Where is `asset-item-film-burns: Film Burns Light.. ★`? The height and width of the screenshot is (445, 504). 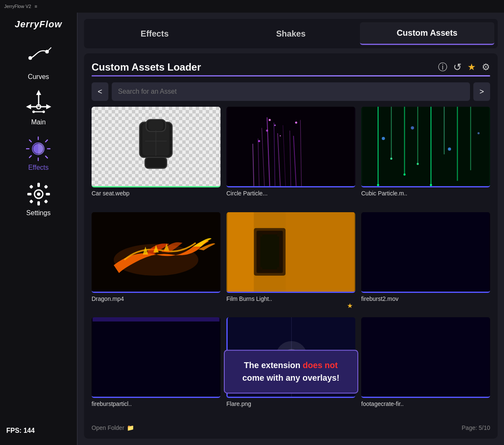 asset-item-film-burns: Film Burns Light.. ★ is located at coordinates (291, 262).